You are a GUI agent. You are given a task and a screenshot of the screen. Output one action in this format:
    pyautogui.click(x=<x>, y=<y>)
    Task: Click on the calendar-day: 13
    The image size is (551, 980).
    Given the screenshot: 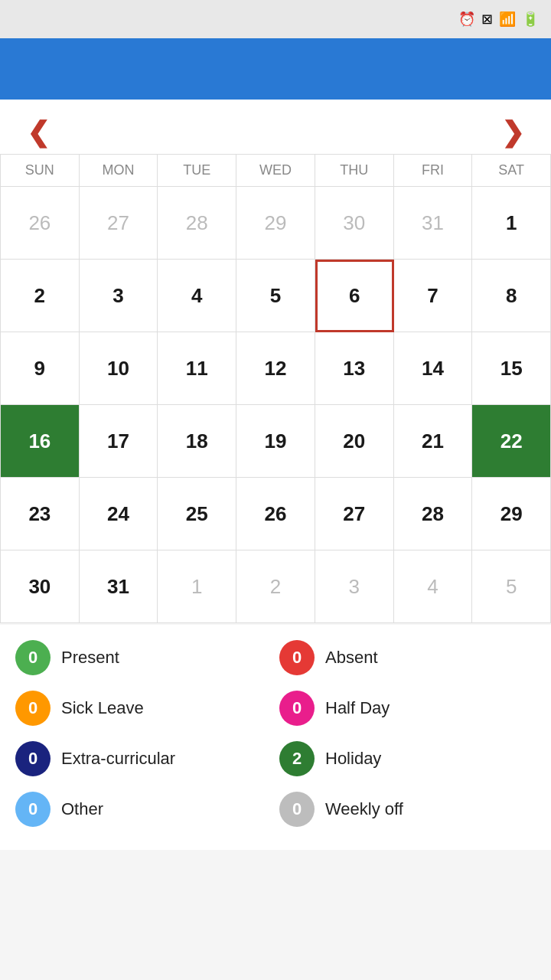 What is the action you would take?
    pyautogui.click(x=355, y=369)
    